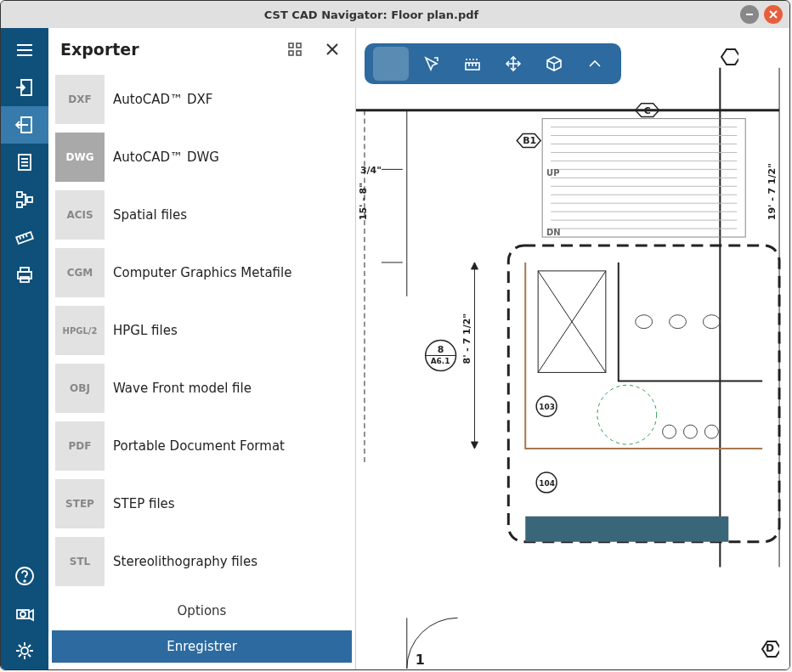 The width and height of the screenshot is (792, 672). What do you see at coordinates (547, 407) in the screenshot?
I see `svg-text: 103` at bounding box center [547, 407].